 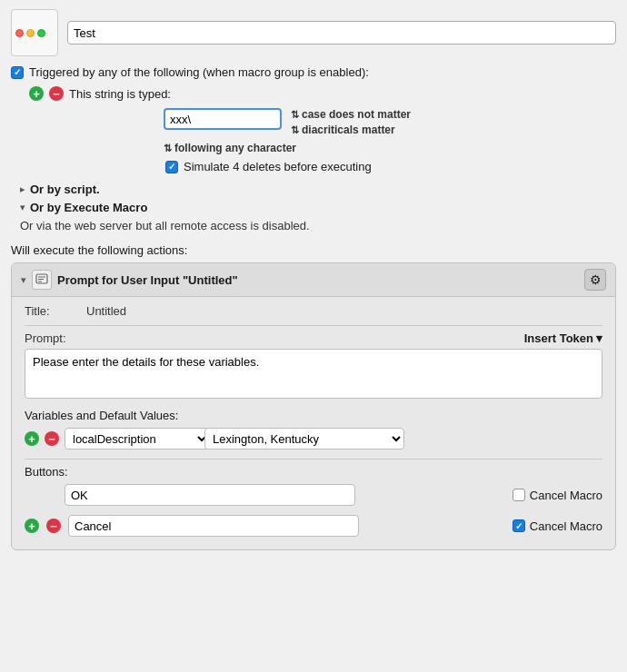 What do you see at coordinates (54, 526) in the screenshot?
I see `remove-button-button: −` at bounding box center [54, 526].